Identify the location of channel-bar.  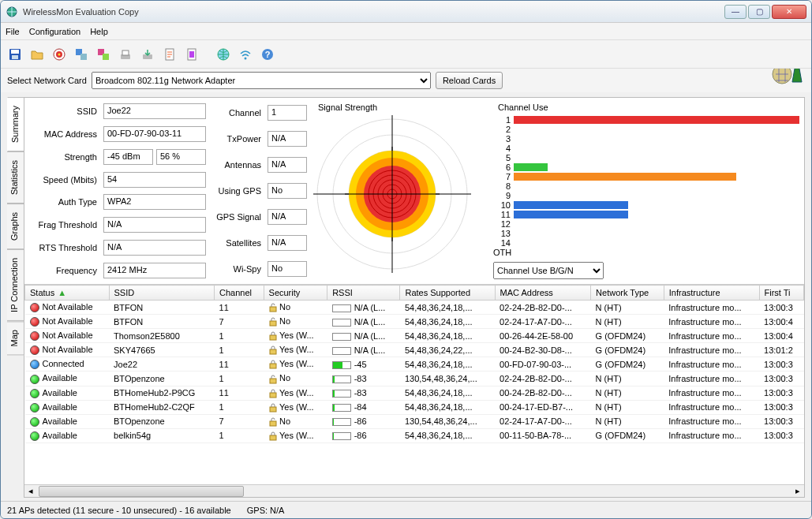
(530, 167).